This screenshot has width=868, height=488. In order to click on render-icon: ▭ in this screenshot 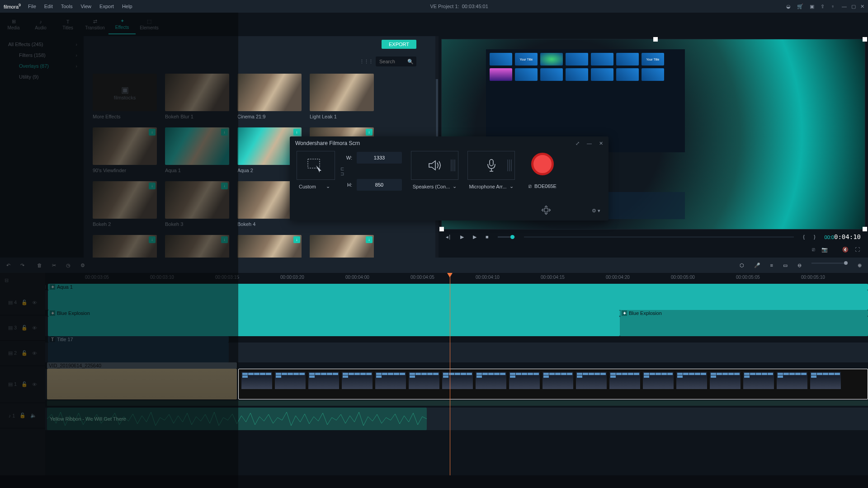, I will do `click(785, 266)`.